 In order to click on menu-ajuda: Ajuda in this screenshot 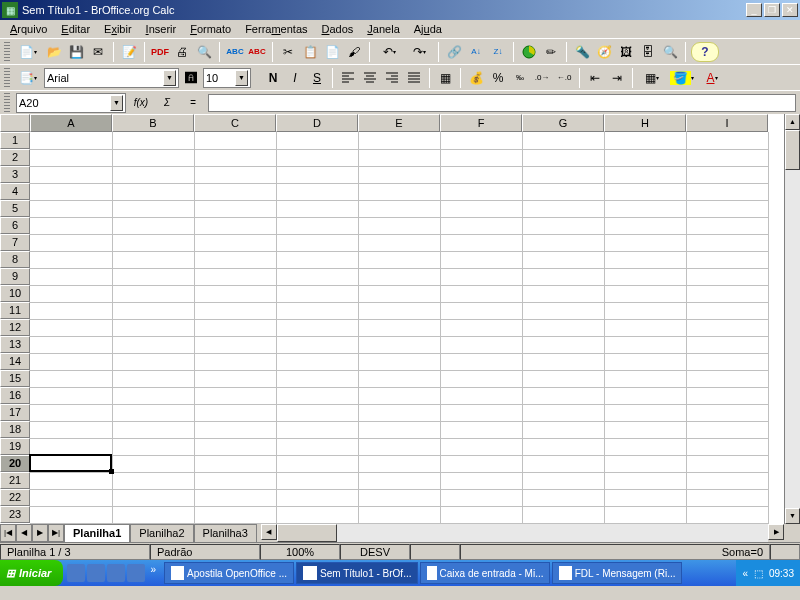, I will do `click(428, 29)`.